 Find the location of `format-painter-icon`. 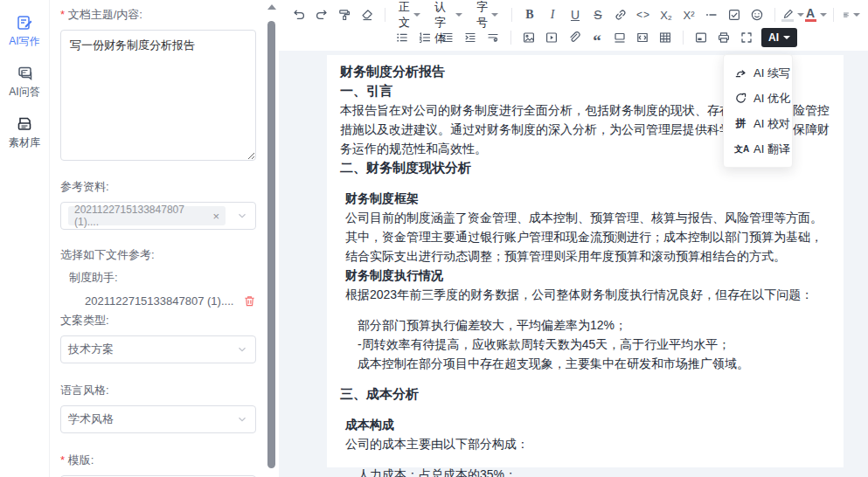

format-painter-icon is located at coordinates (344, 15).